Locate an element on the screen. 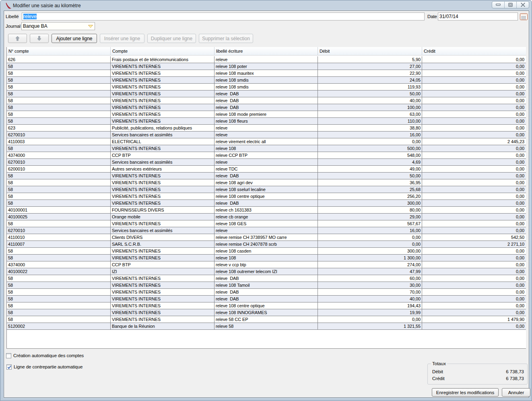 The image size is (532, 401). cell-debit: 47,99 is located at coordinates (370, 271).